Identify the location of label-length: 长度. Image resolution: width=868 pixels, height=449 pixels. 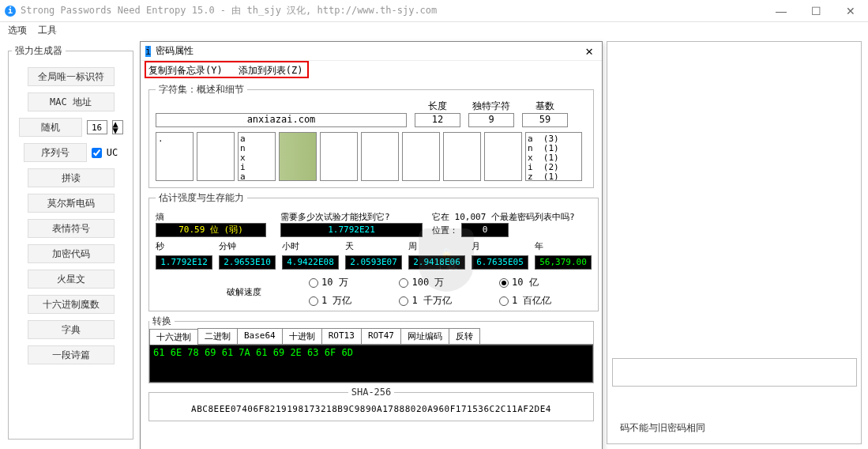
(438, 106).